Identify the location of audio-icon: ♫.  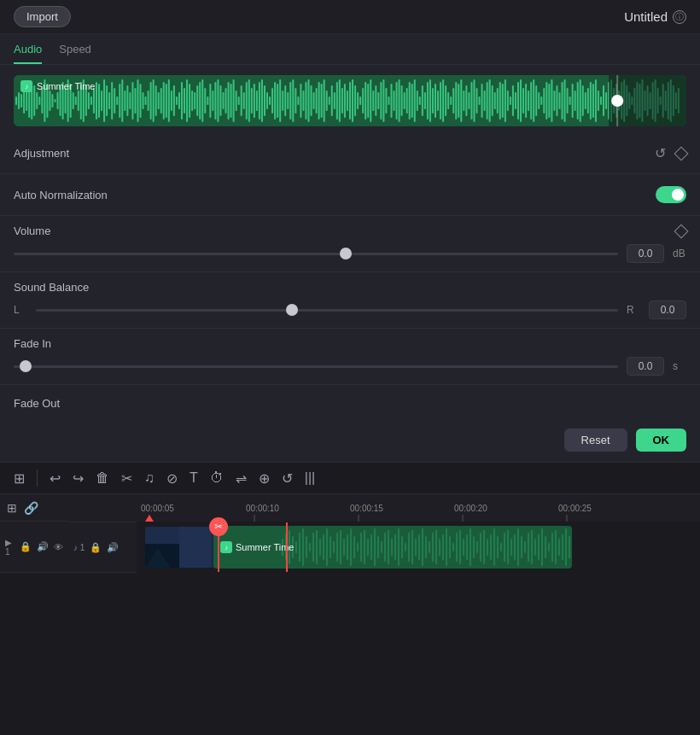
(149, 478).